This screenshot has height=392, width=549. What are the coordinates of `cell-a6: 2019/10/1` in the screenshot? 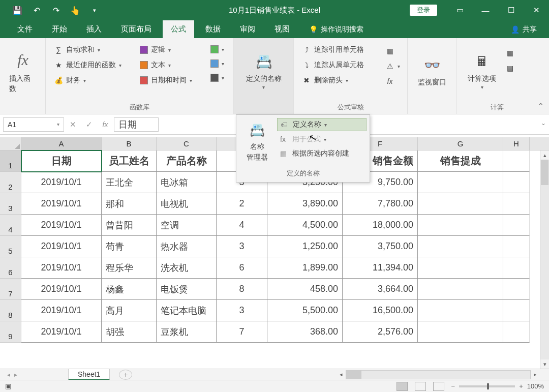 It's located at (62, 268).